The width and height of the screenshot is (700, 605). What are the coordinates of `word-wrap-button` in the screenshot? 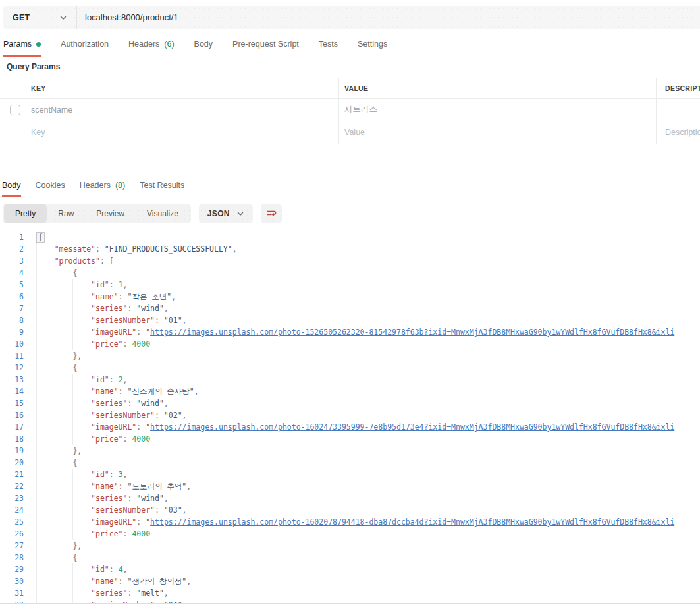 It's located at (271, 214).